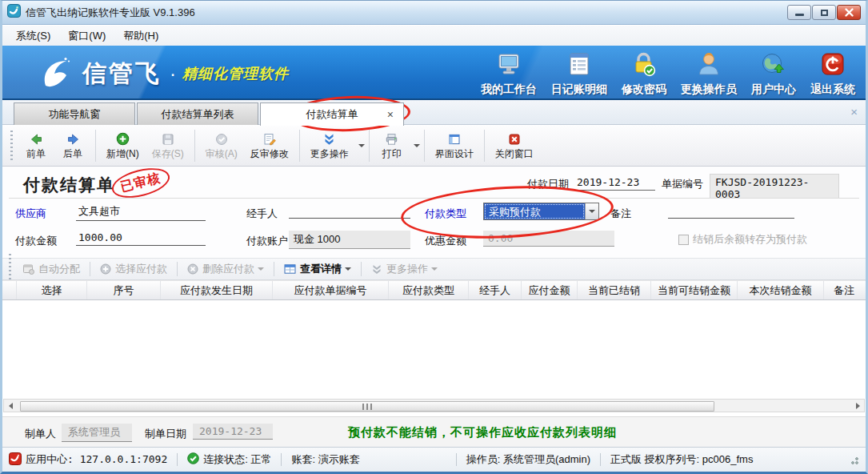  What do you see at coordinates (318, 269) in the screenshot?
I see `view-detail-button: 查看详情` at bounding box center [318, 269].